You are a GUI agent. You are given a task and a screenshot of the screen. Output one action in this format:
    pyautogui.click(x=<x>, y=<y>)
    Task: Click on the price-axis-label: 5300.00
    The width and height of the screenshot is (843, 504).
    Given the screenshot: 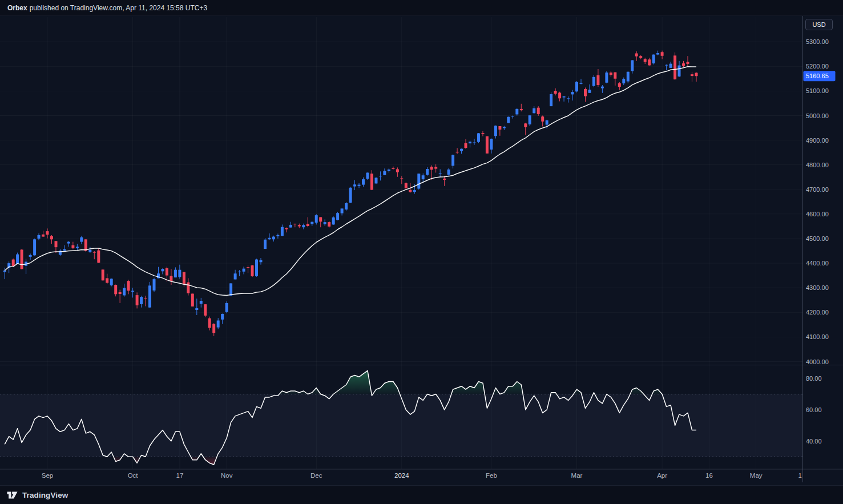 What is the action you would take?
    pyautogui.click(x=817, y=42)
    